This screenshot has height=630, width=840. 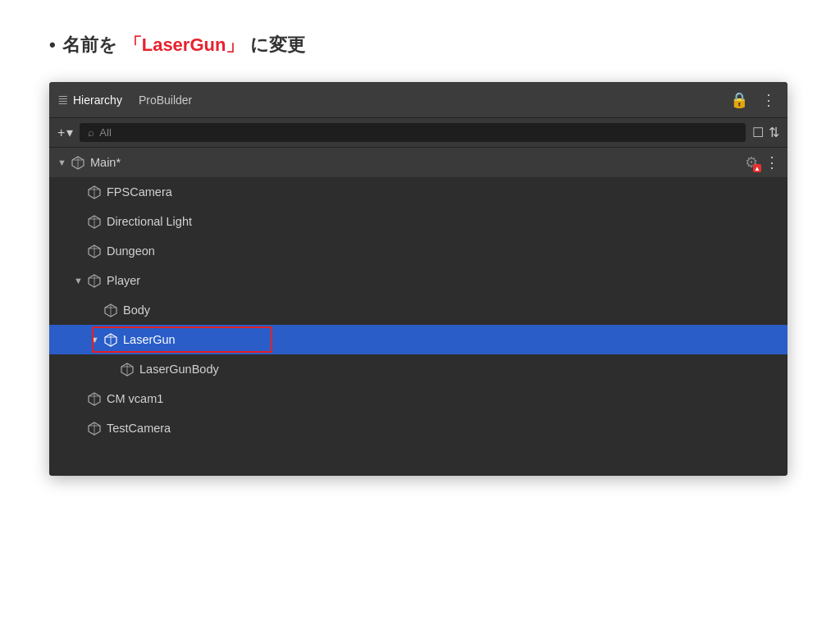 What do you see at coordinates (135, 399) in the screenshot?
I see `cm-vcam1-label: CM vcam1` at bounding box center [135, 399].